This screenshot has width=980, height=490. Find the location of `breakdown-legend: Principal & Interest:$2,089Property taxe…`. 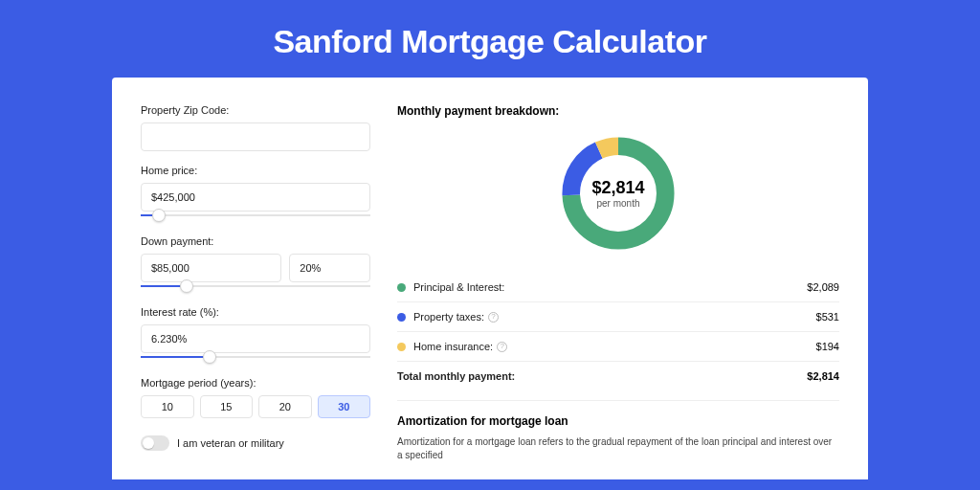

breakdown-legend: Principal & Interest:$2,089Property taxe… is located at coordinates (618, 318).